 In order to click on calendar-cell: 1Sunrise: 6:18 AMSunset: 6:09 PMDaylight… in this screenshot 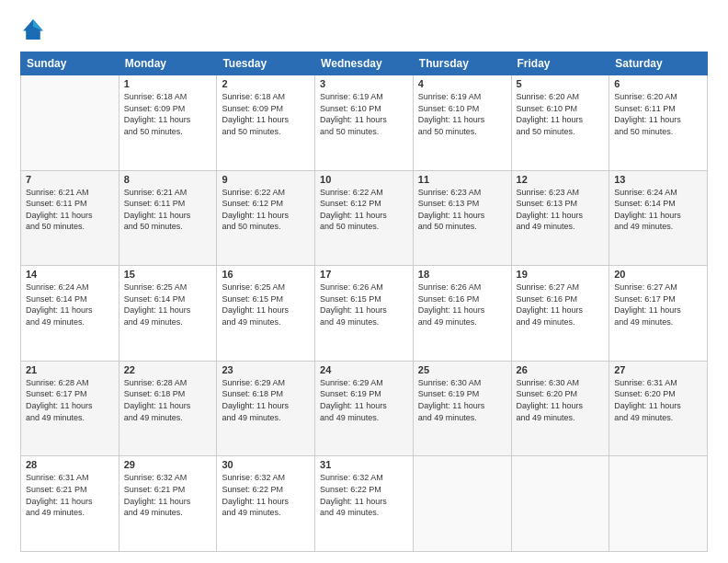, I will do `click(167, 123)`.